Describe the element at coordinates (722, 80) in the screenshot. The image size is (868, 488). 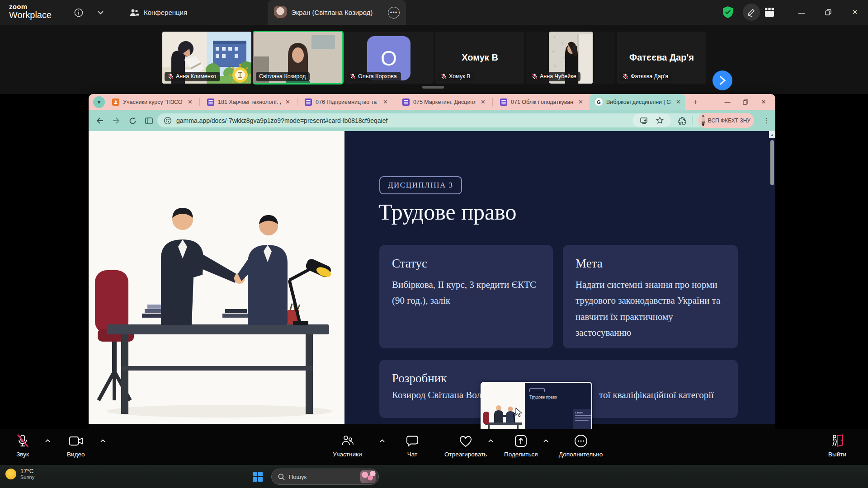
I see `chevron-right-icon` at that location.